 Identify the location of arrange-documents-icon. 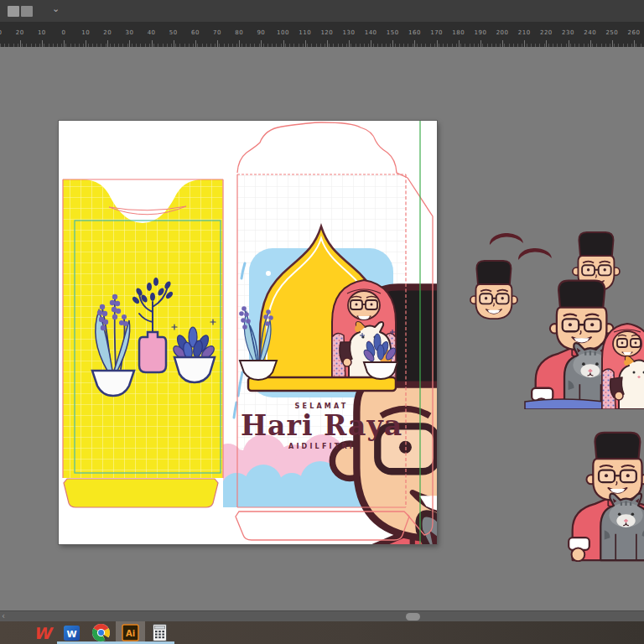
(21, 12).